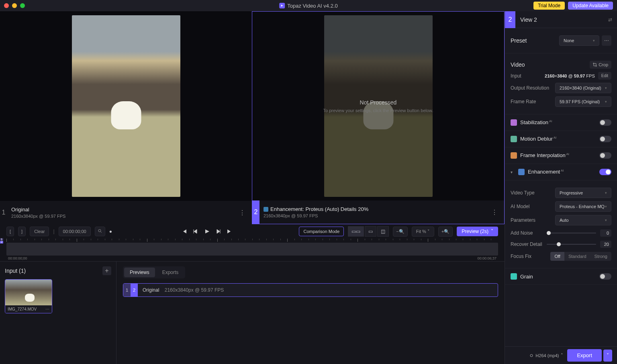  Describe the element at coordinates (605, 172) in the screenshot. I see `enhancement-toggle` at that location.